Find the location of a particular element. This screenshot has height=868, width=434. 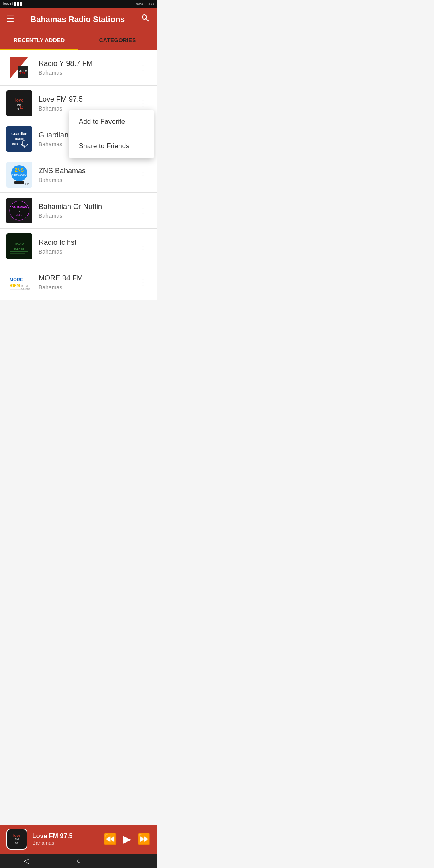

station-country-5: Bahamas is located at coordinates (87, 216).